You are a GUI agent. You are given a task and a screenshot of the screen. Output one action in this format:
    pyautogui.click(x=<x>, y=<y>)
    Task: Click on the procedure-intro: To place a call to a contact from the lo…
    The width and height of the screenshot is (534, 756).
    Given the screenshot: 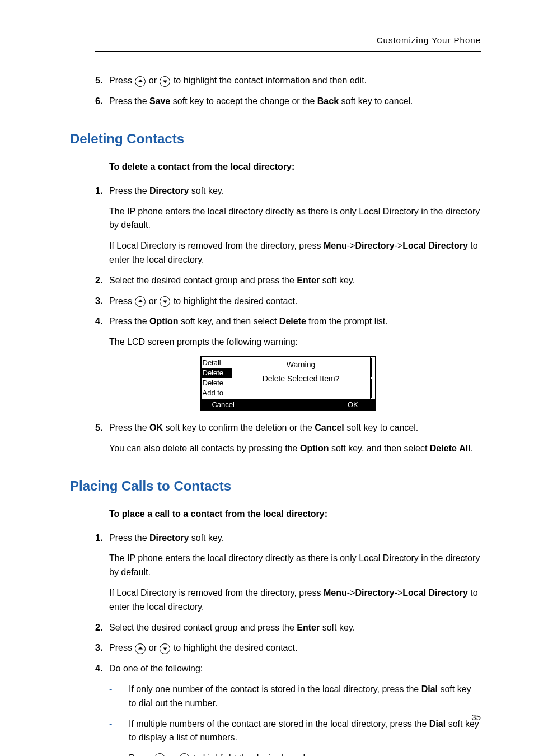 What is the action you would take?
    pyautogui.click(x=295, y=514)
    